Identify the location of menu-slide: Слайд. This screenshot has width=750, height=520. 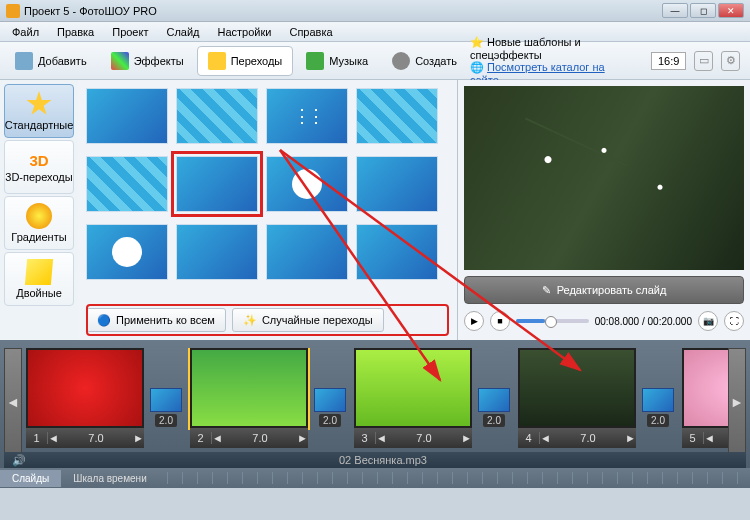
(182, 32).